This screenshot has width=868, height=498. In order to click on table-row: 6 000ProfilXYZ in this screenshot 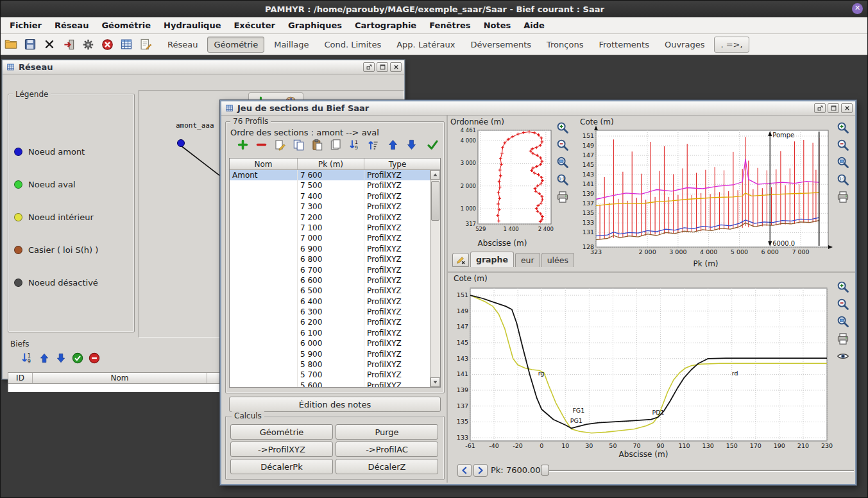, I will do `click(330, 343)`.